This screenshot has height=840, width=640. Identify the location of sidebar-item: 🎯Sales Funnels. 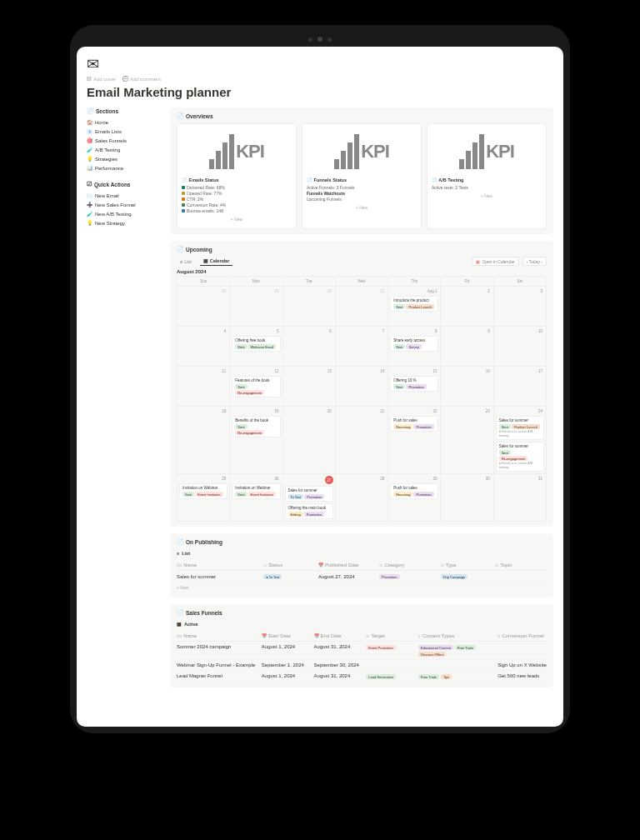
(124, 140).